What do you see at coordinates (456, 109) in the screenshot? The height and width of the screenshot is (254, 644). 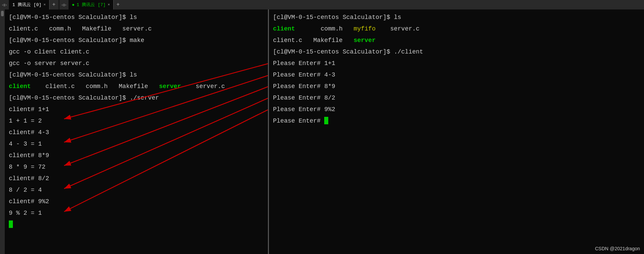 I see `list-item: Please Enter# 9%2` at bounding box center [456, 109].